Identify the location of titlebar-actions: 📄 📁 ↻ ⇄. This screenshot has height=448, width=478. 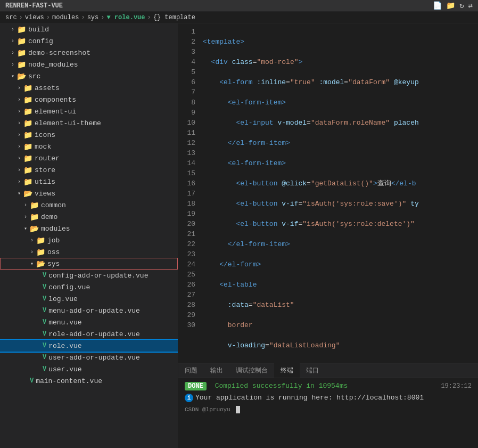
(452, 5).